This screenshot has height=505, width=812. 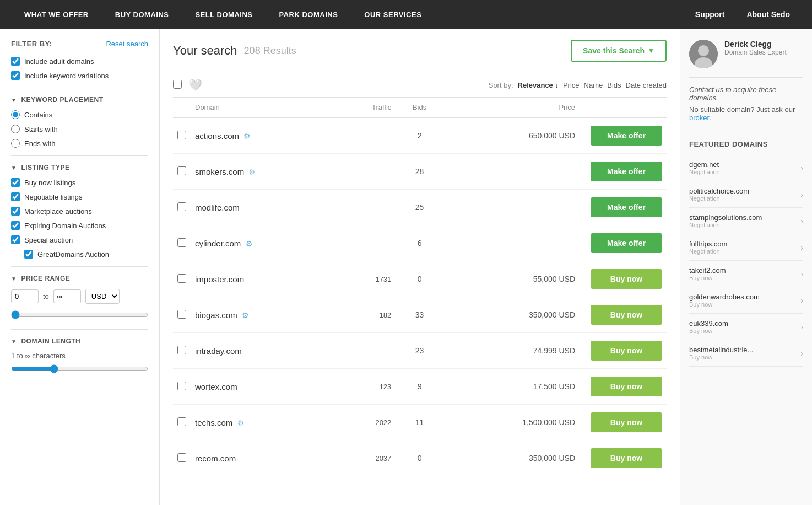 I want to click on bids-cell: 6, so click(x=419, y=244).